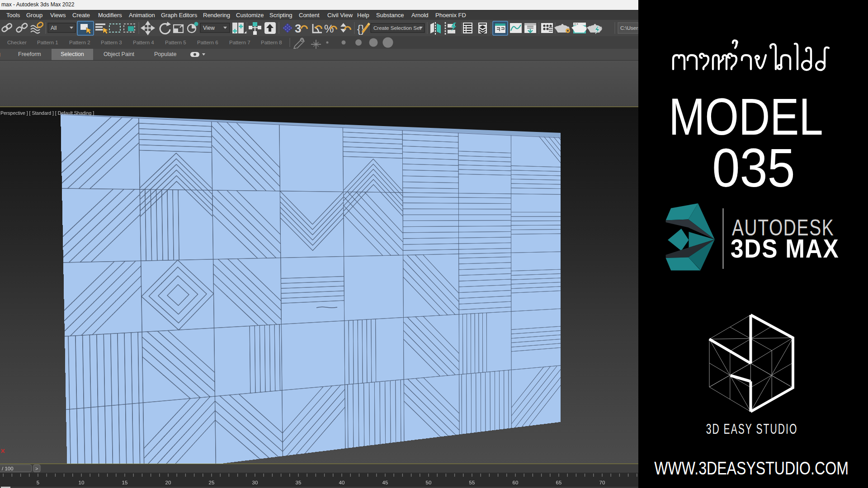 Image resolution: width=868 pixels, height=488 pixels. I want to click on svg-text: 55, so click(472, 483).